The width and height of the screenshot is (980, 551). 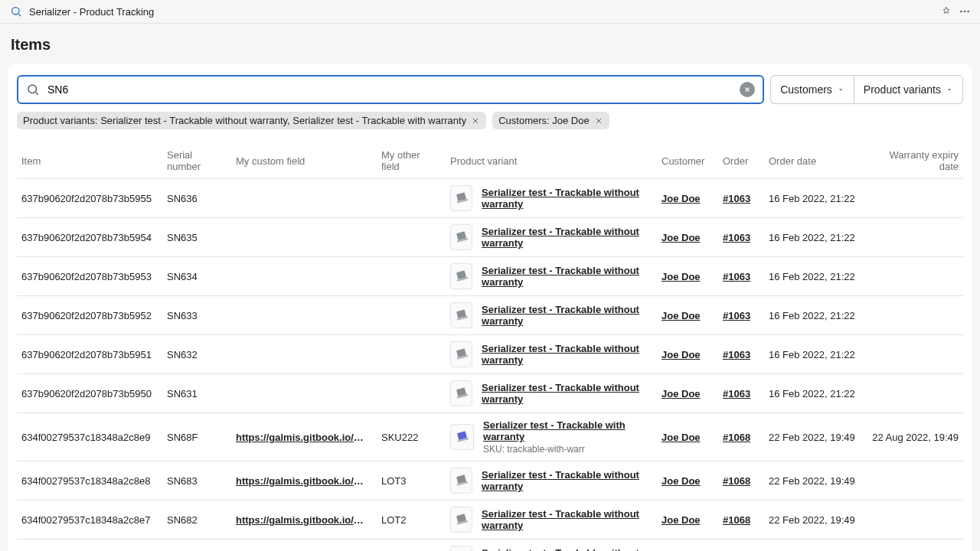 What do you see at coordinates (490, 546) in the screenshot?
I see `table-row: 634f00279537c18348a2c8e6SN681https://gal…` at bounding box center [490, 546].